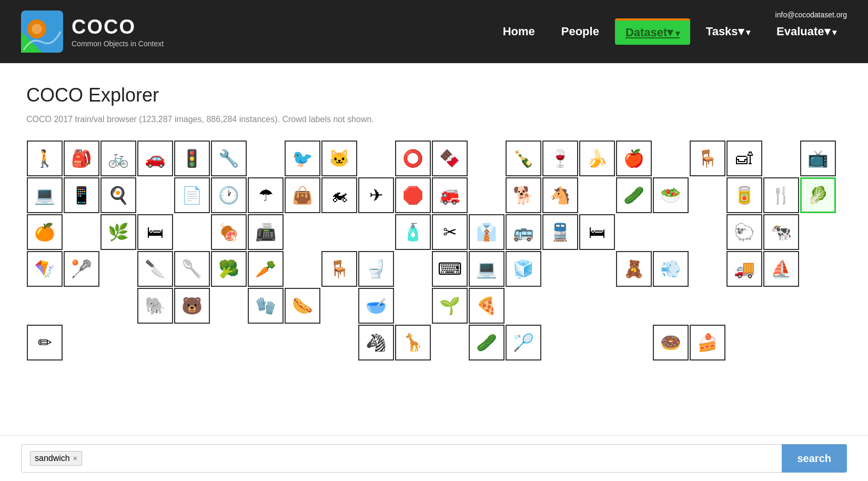 This screenshot has width=868, height=481. What do you see at coordinates (339, 269) in the screenshot?
I see `icon-cell-dining-table: 🪑` at bounding box center [339, 269].